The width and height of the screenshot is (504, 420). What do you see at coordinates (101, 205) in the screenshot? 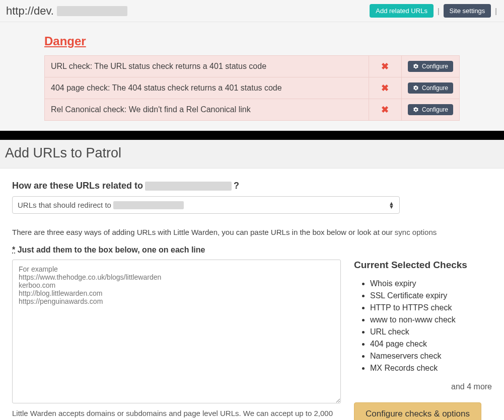
I see `select-value: URLs that should redirect to` at bounding box center [101, 205].